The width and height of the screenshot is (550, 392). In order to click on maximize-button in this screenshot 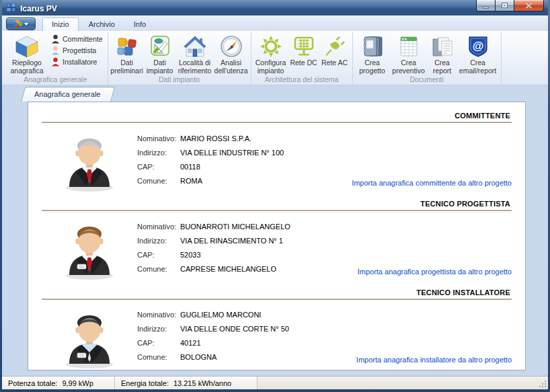, I will do `click(504, 5)`.